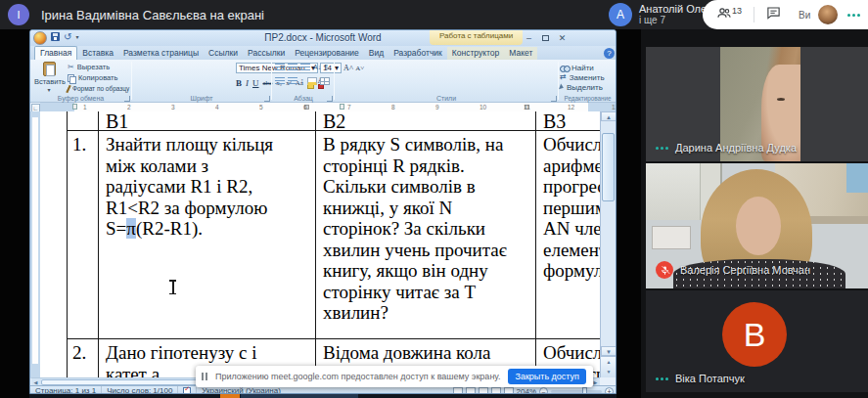 The height and width of the screenshot is (398, 868). I want to click on tab-7: Вид, so click(376, 53).